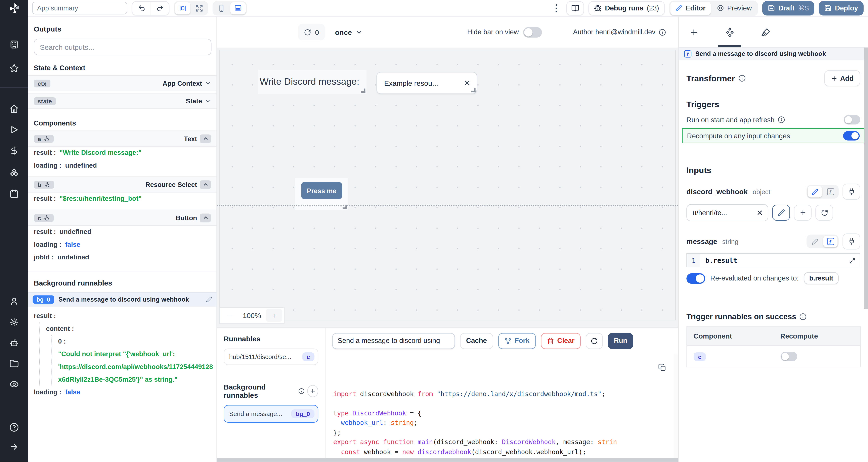  I want to click on tab-editor: Editor, so click(690, 8).